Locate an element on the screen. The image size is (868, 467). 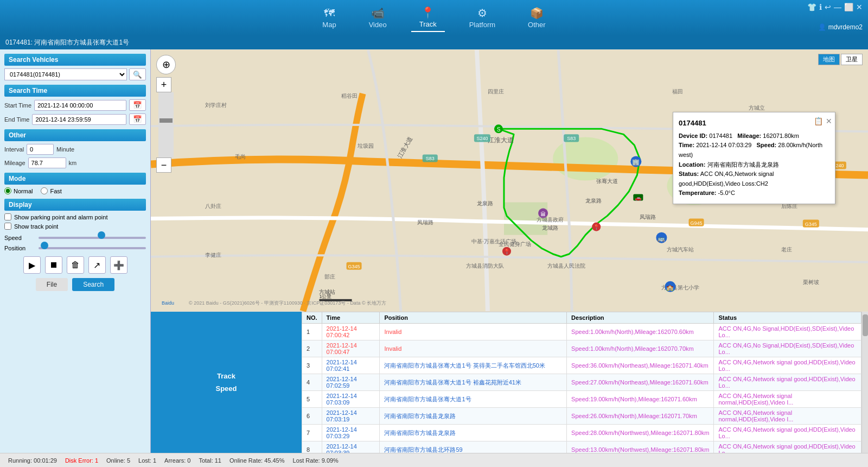
position-thumb is located at coordinates (44, 245).